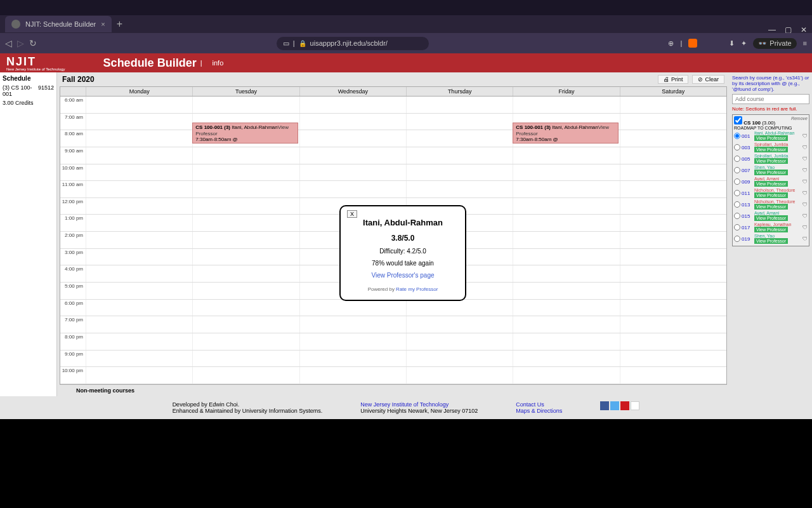  I want to click on clear-button: ⊘Clear, so click(708, 79).